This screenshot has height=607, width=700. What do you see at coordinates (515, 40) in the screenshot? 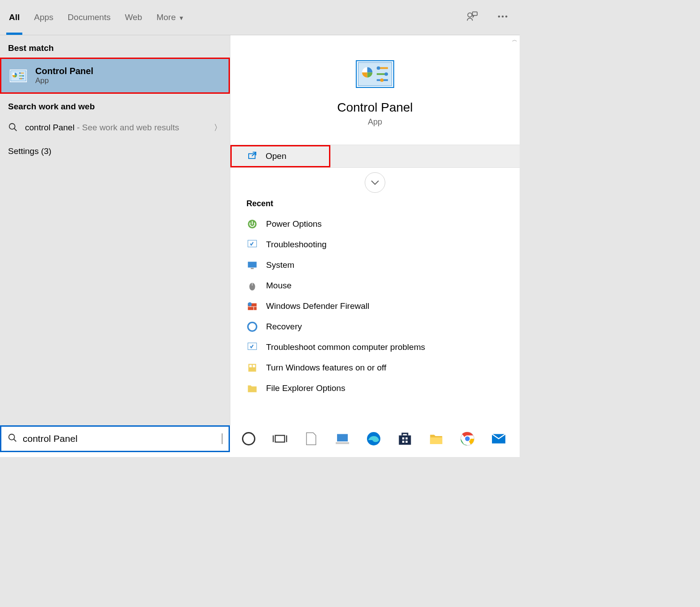
I see `scroll-up-arrow: ︿` at bounding box center [515, 40].